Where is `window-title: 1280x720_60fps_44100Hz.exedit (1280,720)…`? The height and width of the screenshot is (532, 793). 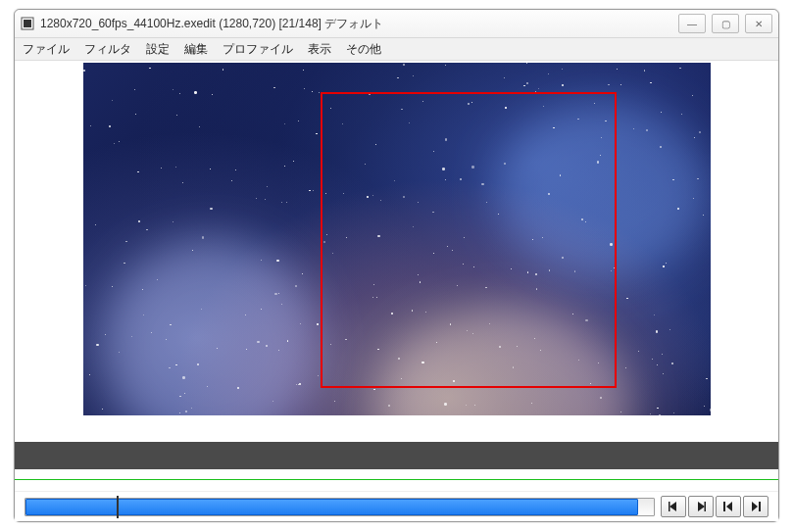 window-title: 1280x720_60fps_44100Hz.exedit (1280,720)… is located at coordinates (359, 24).